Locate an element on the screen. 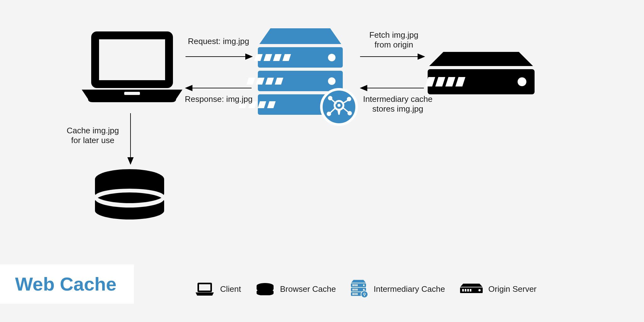 This screenshot has width=644, height=322. legend-item-intermediary-cache: Intermediary Cache is located at coordinates (398, 289).